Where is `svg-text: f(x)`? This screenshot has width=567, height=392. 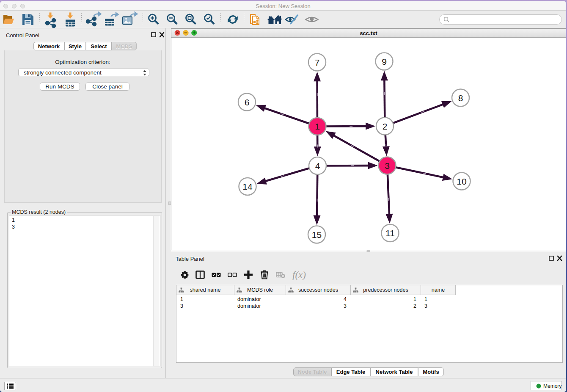 svg-text: f(x) is located at coordinates (299, 275).